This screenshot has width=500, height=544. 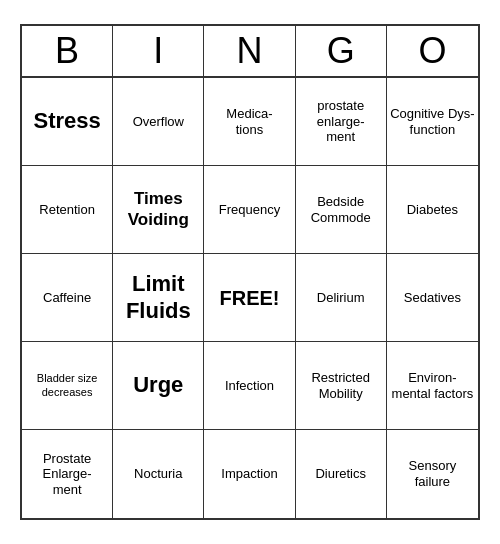 I want to click on bingo-cell-22: Impaction, so click(x=250, y=474).